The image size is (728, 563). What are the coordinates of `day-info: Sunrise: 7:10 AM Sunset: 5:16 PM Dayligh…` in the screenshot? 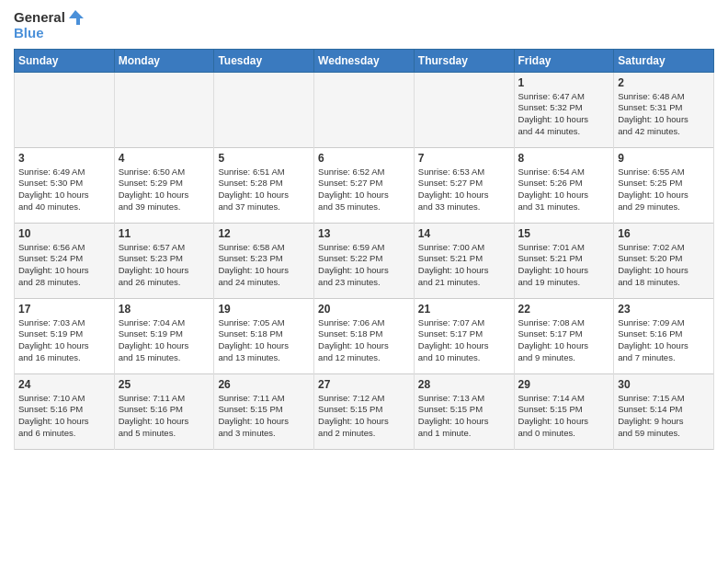 It's located at (64, 416).